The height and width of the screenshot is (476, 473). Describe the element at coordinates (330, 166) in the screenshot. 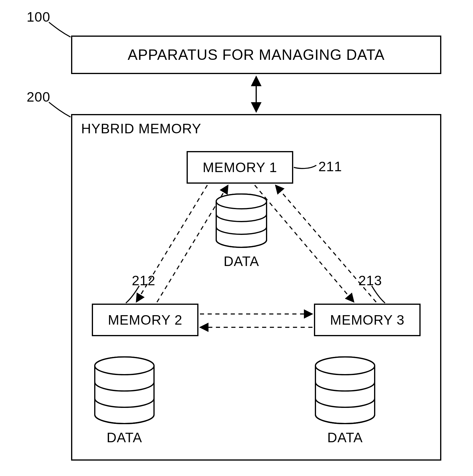

I see `ref-211: 211` at that location.